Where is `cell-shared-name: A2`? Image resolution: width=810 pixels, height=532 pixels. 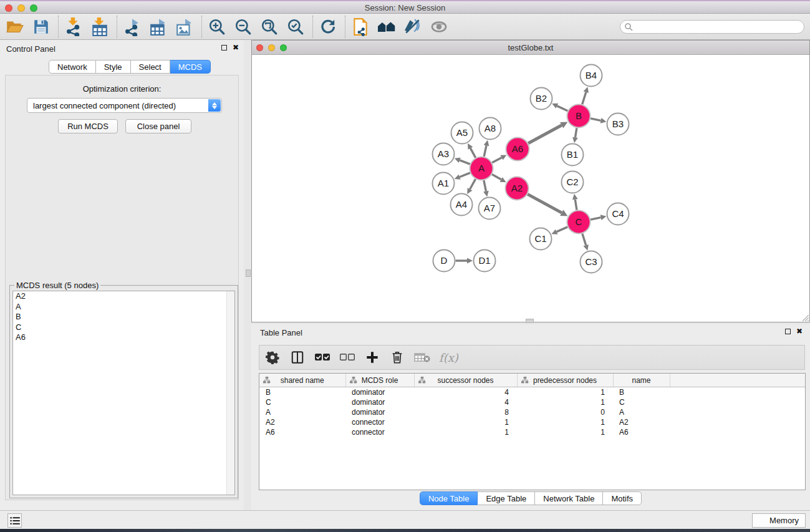
cell-shared-name: A2 is located at coordinates (302, 422).